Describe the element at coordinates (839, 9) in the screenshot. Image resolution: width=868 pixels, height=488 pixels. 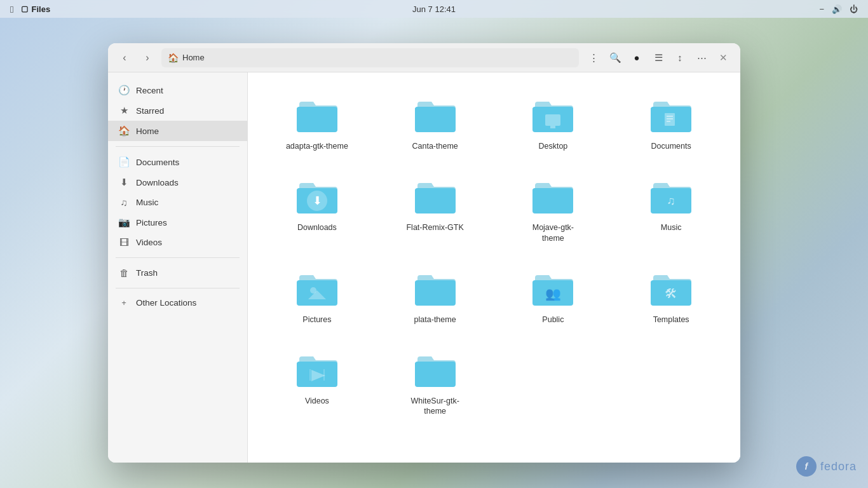
I see `topbar-right: − 🔊 ⏻` at that location.